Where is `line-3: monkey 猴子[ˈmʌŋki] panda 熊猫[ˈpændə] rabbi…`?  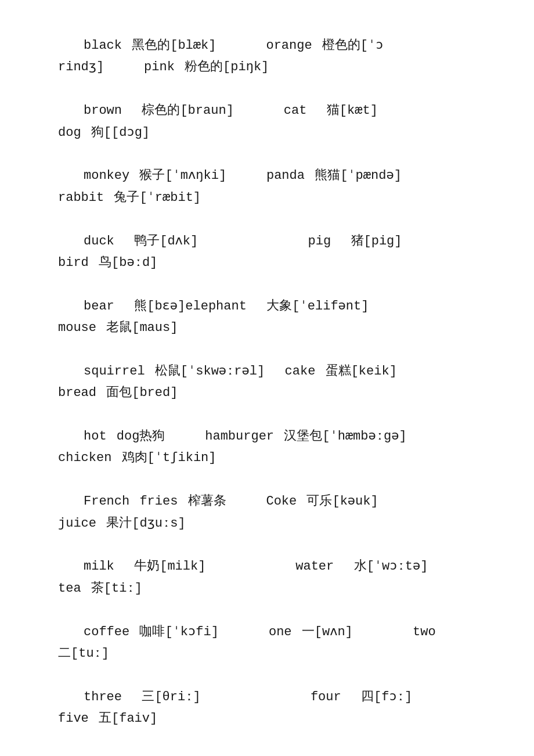 line-3: monkey 猴子[ˈmʌŋki] panda 熊猫[ˈpændə] rabbi… is located at coordinates (273, 187).